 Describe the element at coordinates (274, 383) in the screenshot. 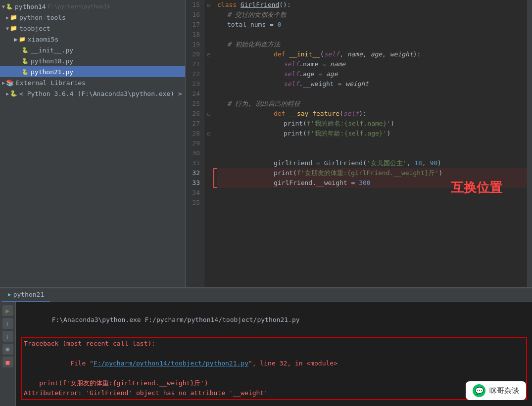

I see `terminal-code-line: print(f'女朋友的体重:{girlFriend.__weight}斤')` at that location.